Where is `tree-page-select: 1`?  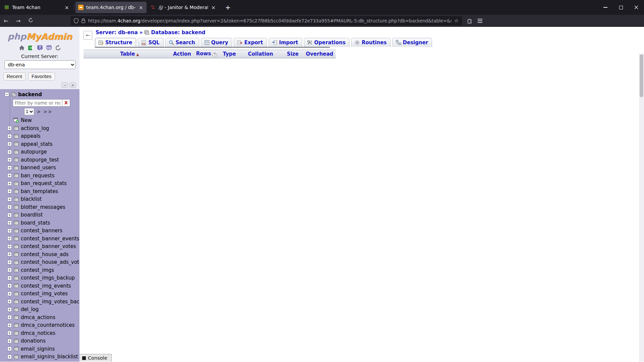
tree-page-select: 1 is located at coordinates (29, 112).